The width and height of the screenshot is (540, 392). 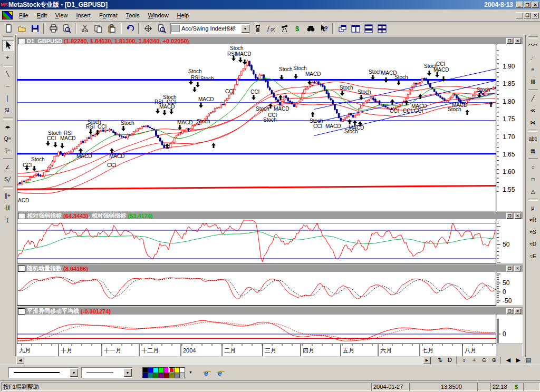 What do you see at coordinates (527, 5) in the screenshot?
I see `restore-button: ❐` at bounding box center [527, 5].